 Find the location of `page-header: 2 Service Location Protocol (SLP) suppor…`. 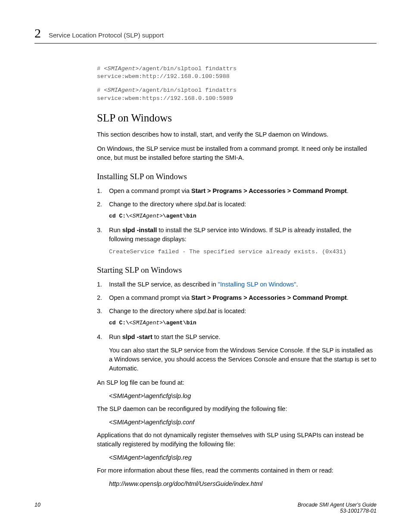

page-header: 2 Service Location Protocol (SLP) suppor… is located at coordinates (206, 34).